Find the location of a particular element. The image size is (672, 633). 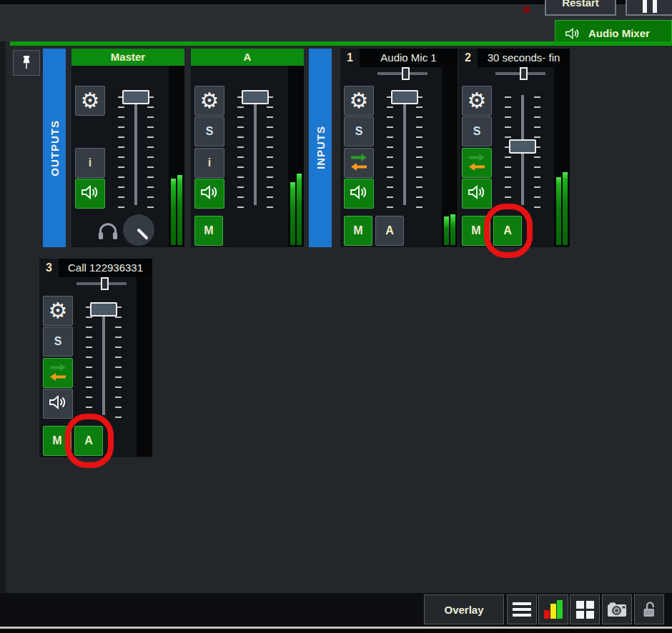

strip-number: 3 is located at coordinates (49, 268).